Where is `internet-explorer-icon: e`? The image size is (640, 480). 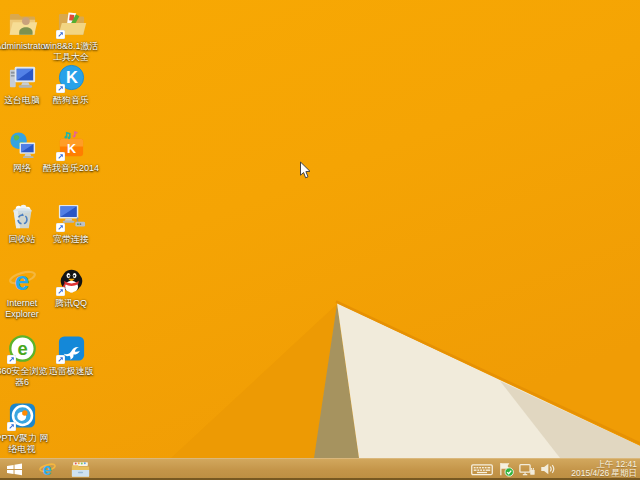 internet-explorer-icon: e is located at coordinates (22, 280).